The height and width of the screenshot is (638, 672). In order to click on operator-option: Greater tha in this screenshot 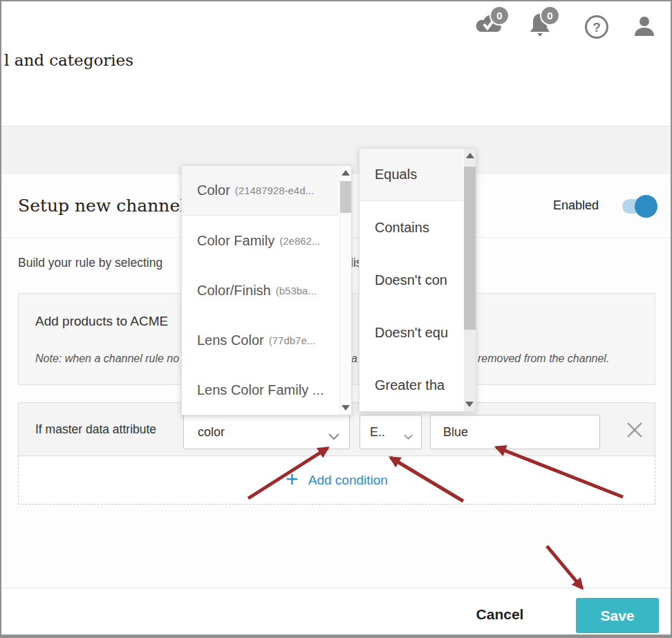, I will do `click(411, 385)`.